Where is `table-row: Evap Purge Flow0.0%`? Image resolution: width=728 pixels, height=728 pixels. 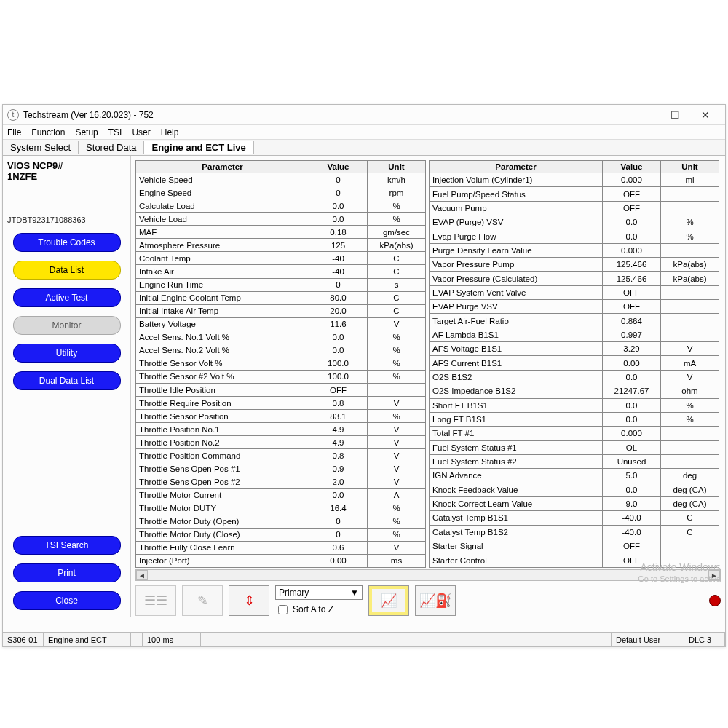 table-row: Evap Purge Flow0.0% is located at coordinates (574, 236).